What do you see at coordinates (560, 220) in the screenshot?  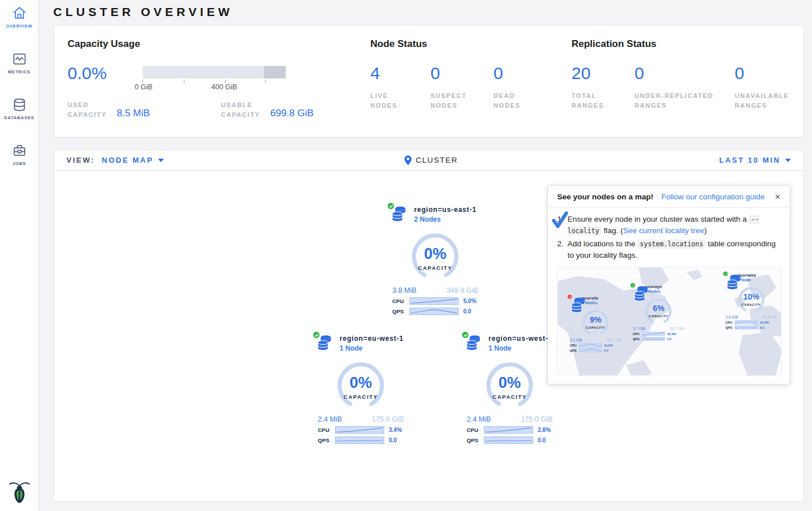 I see `step-done-check-icon` at bounding box center [560, 220].